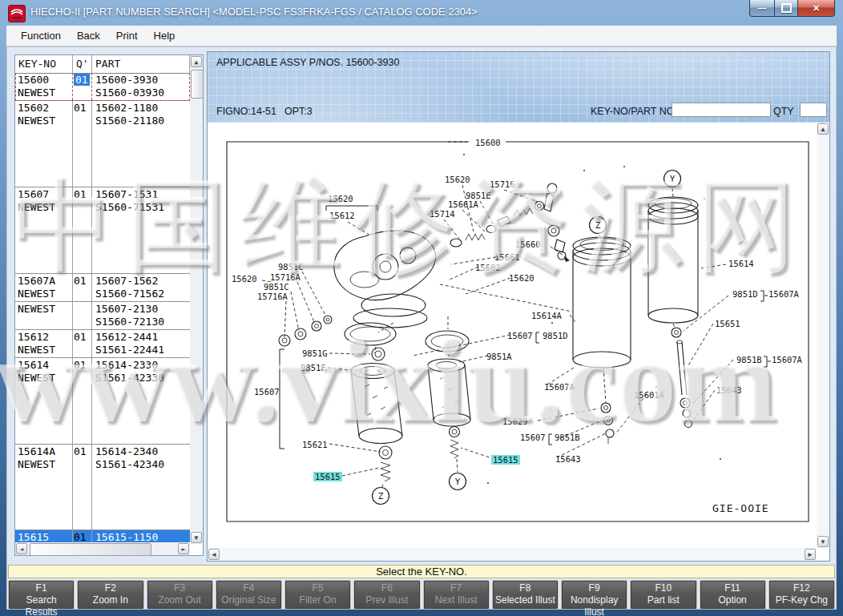  What do you see at coordinates (103, 537) in the screenshot?
I see `table-row: 156150115615-1150` at bounding box center [103, 537].